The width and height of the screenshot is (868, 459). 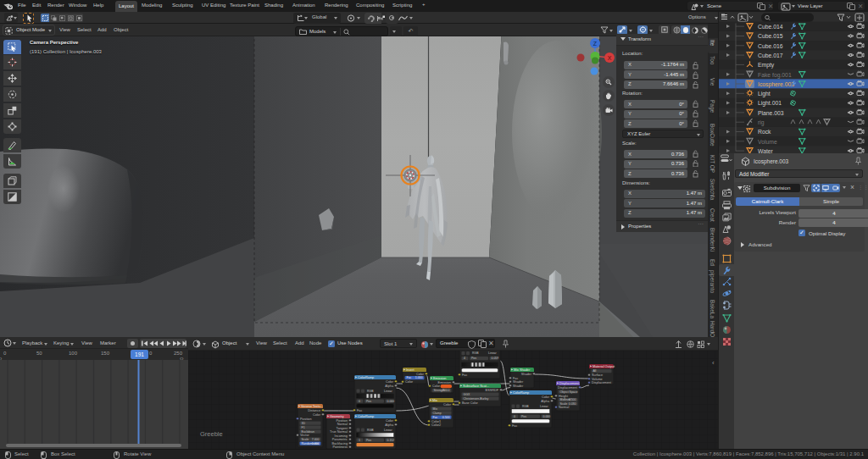 I want to click on svg-text: 1, so click(x=359, y=440).